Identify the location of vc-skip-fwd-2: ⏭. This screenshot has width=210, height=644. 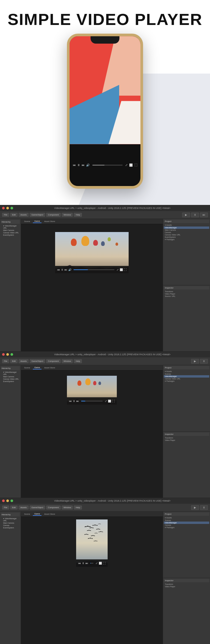
(78, 401).